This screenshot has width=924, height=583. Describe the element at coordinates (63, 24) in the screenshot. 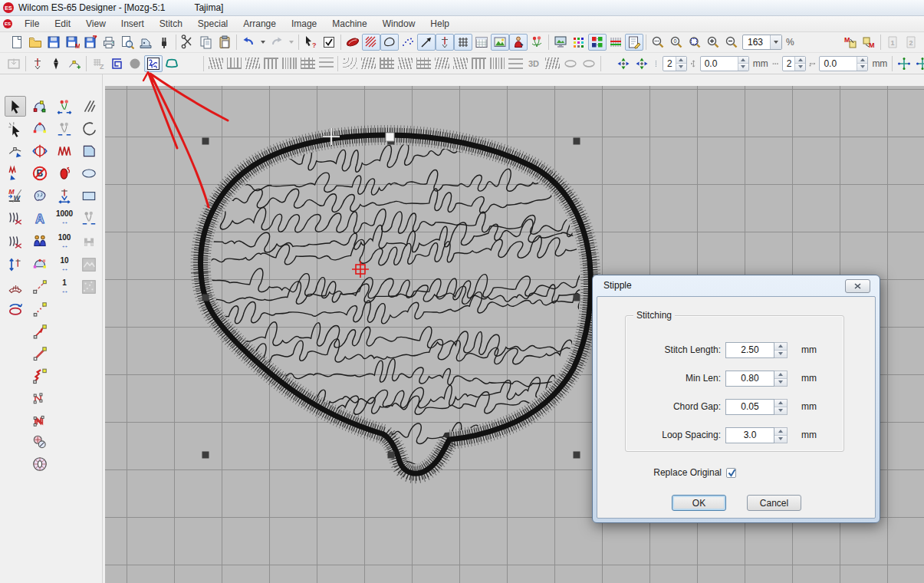

I see `menu-edit: Edit` at that location.